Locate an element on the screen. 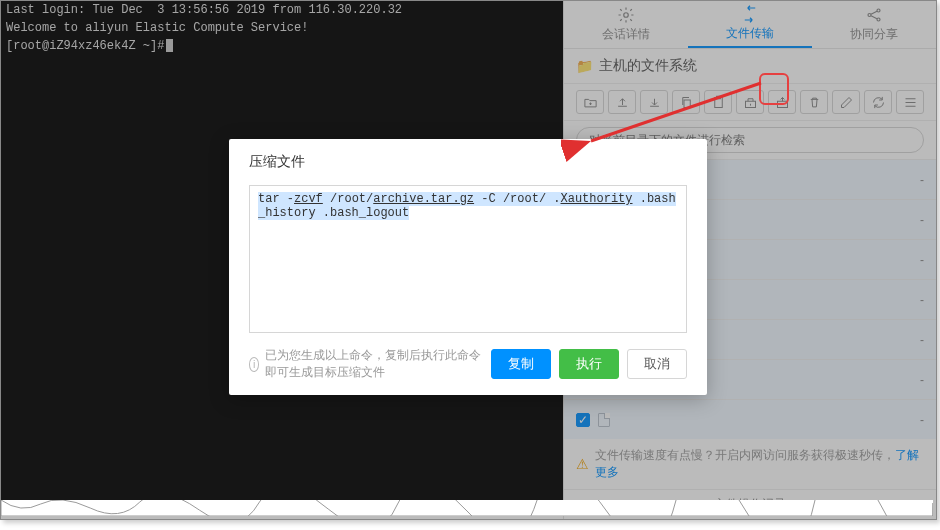 This screenshot has width=940, height=530. edit-button is located at coordinates (846, 102).